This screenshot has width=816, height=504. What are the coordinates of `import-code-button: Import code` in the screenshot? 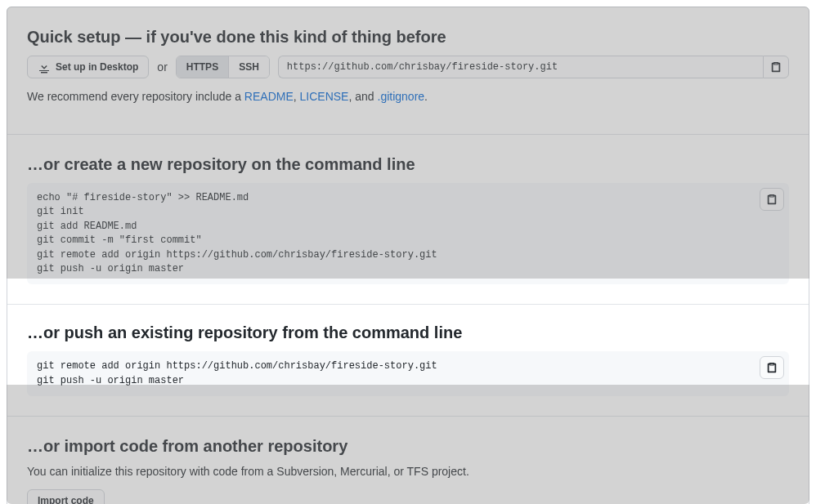 It's located at (65, 497).